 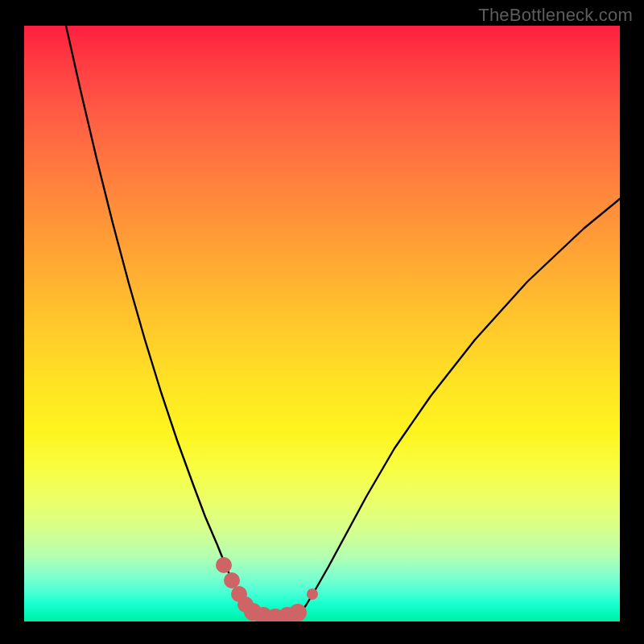 I want to click on watermark-text: TheBottleneck.com, so click(x=555, y=15).